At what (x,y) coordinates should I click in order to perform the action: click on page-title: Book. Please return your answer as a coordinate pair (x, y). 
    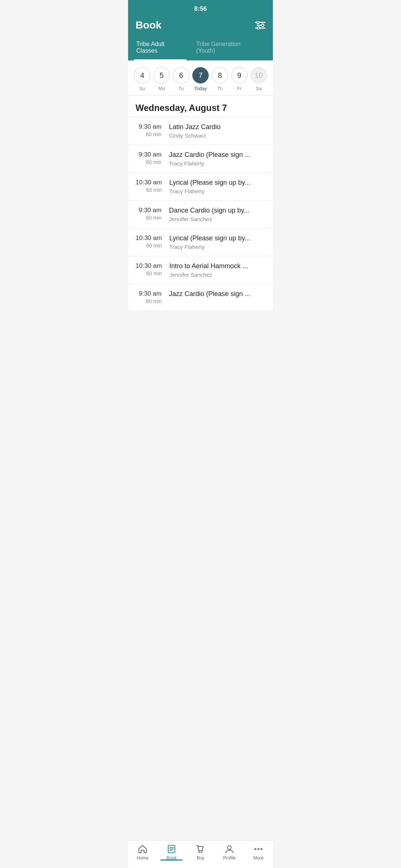
    Looking at the image, I should click on (149, 25).